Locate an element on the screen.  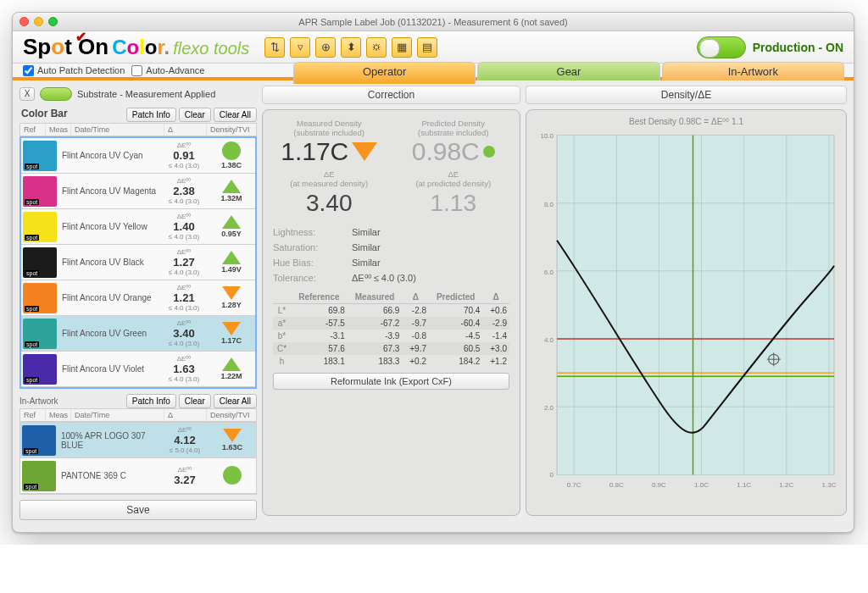
list-item: Flint Ancora UV Violet ΔE⁰⁰ 1.63 ≤ 4.0 (… is located at coordinates (138, 369).